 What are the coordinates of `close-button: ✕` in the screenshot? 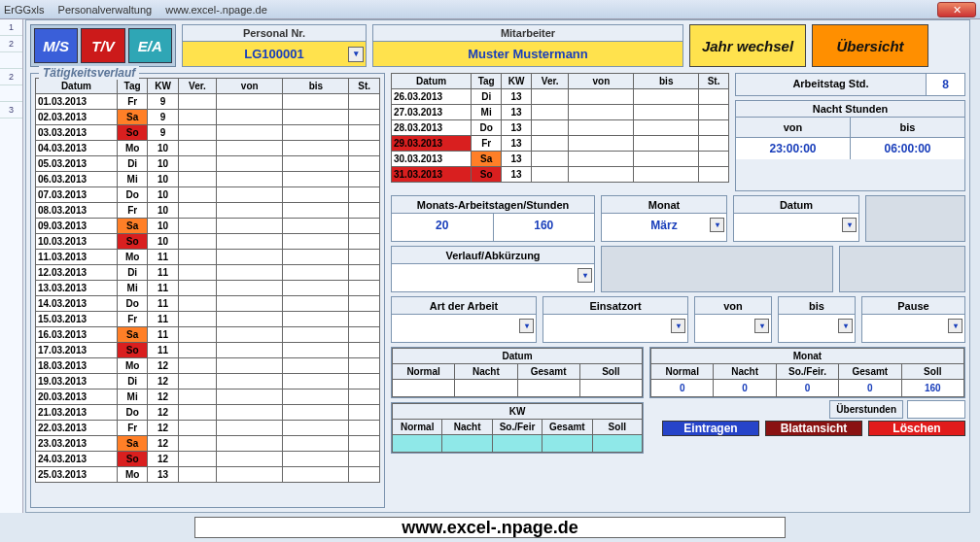 It's located at (957, 10).